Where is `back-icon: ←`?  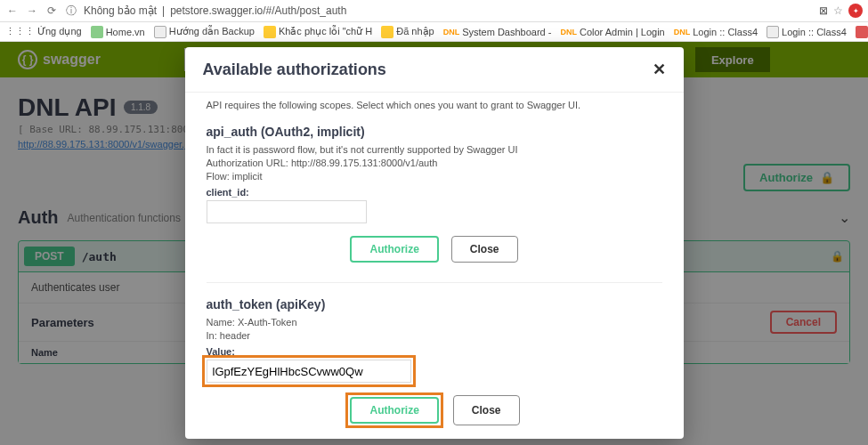
back-icon: ← is located at coordinates (12, 11).